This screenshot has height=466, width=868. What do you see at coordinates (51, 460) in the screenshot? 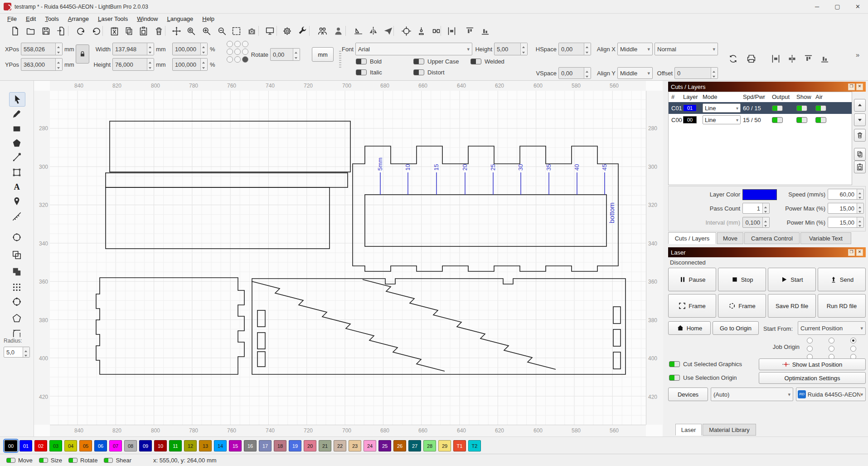
I see `size-status-toggle: Size` at bounding box center [51, 460].